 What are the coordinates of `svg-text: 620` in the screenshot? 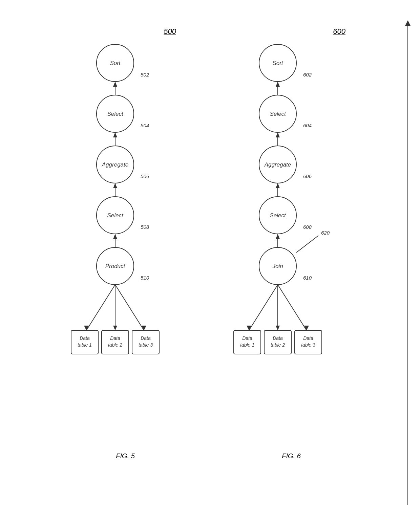 It's located at (326, 233).